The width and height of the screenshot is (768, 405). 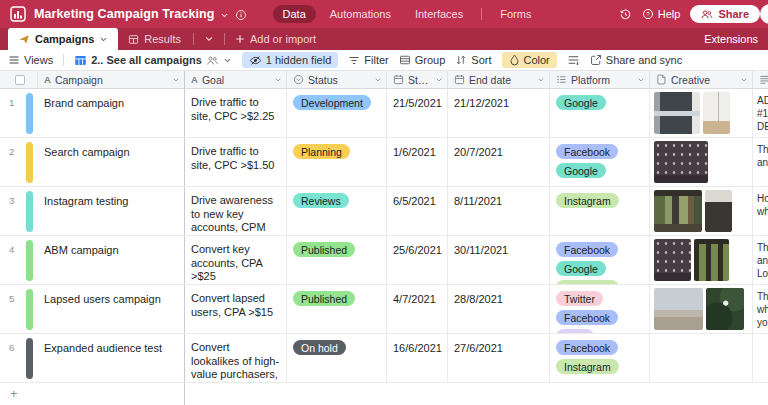 What do you see at coordinates (418, 162) in the screenshot?
I see `start-date-cell: 1/6/2021` at bounding box center [418, 162].